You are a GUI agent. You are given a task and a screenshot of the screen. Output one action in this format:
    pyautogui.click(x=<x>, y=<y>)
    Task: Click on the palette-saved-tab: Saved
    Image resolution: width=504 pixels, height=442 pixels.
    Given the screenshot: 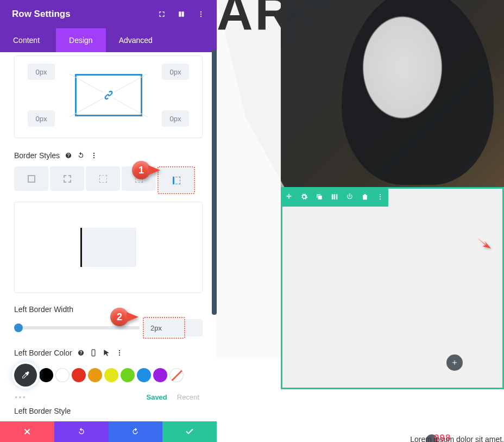 What is the action you would take?
    pyautogui.click(x=156, y=397)
    